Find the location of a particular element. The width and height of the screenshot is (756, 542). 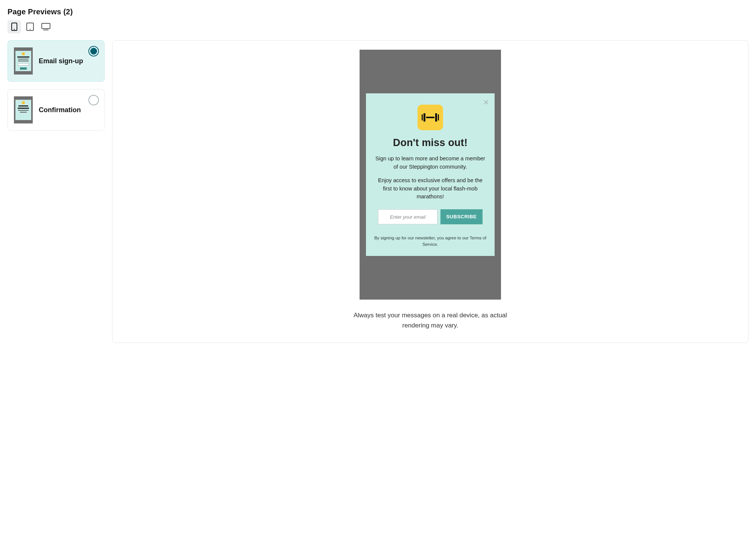

subscribe-button: SUBSCRIBE is located at coordinates (461, 217).